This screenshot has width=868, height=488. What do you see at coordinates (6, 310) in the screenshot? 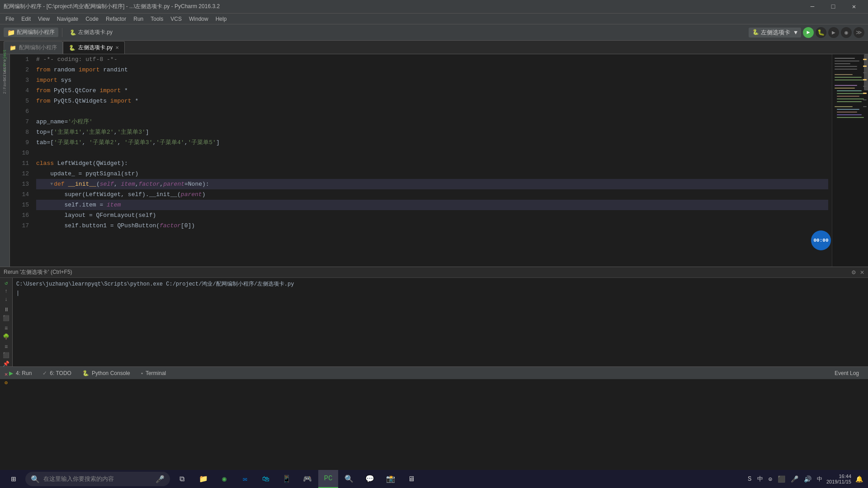
I see `pause-button: ⏸` at bounding box center [6, 310].